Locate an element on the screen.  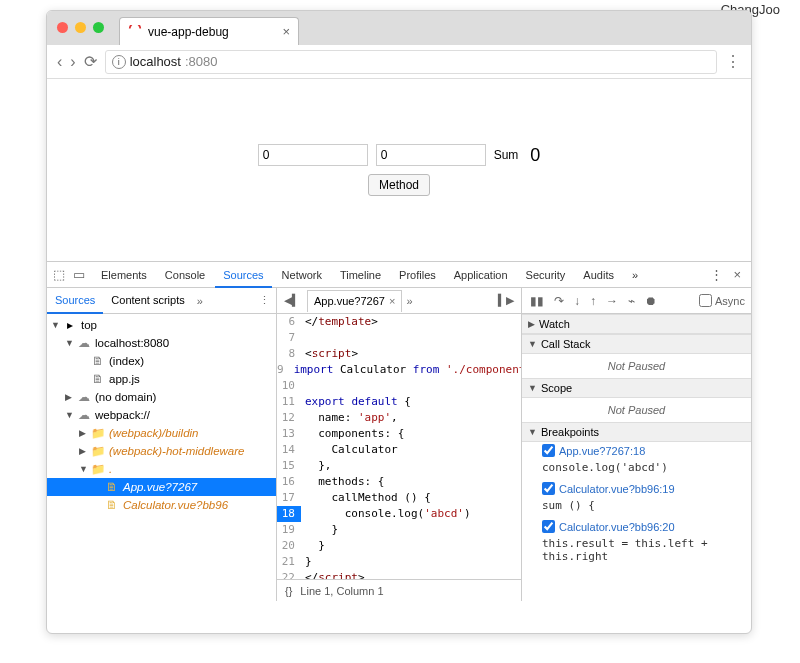
step-out-icon: ↑ is located at coordinates (593, 301).